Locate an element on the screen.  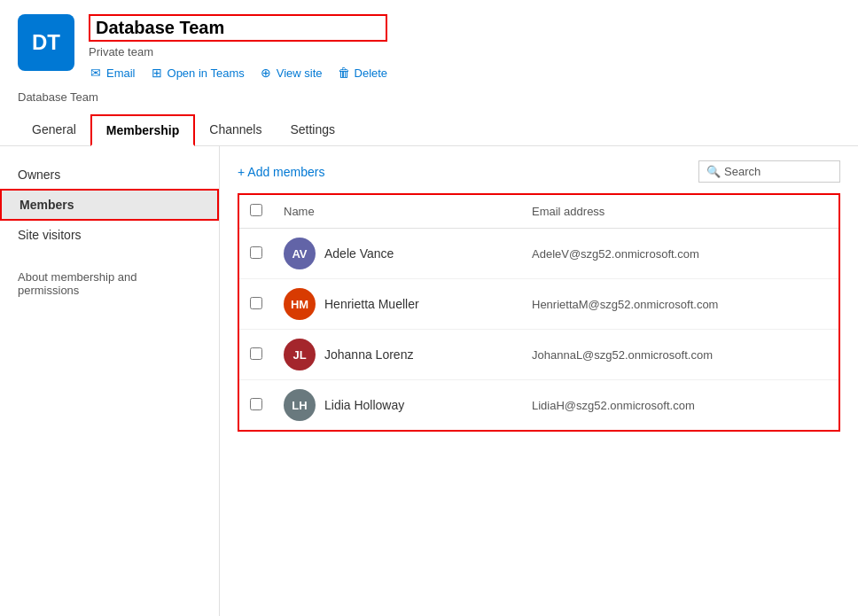
member-name-cell: JL Johanna Lorenz is located at coordinates (397, 355).